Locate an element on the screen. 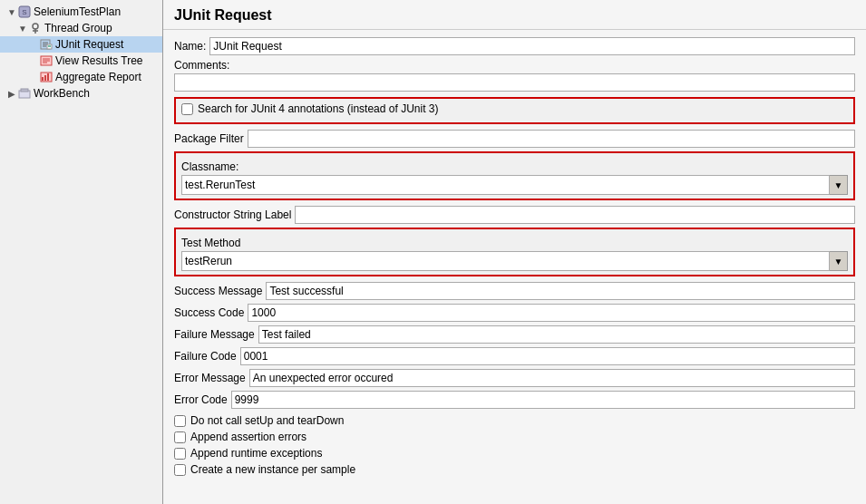 The height and width of the screenshot is (504, 866). classname-wrapper: ▼ is located at coordinates (515, 185).